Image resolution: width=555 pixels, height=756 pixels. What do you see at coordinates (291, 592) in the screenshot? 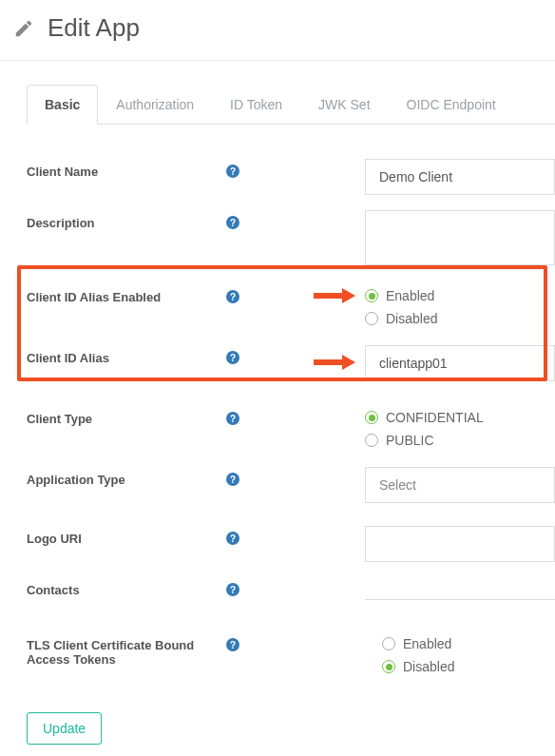
I see `row-contacts: Contacts ?` at bounding box center [291, 592].